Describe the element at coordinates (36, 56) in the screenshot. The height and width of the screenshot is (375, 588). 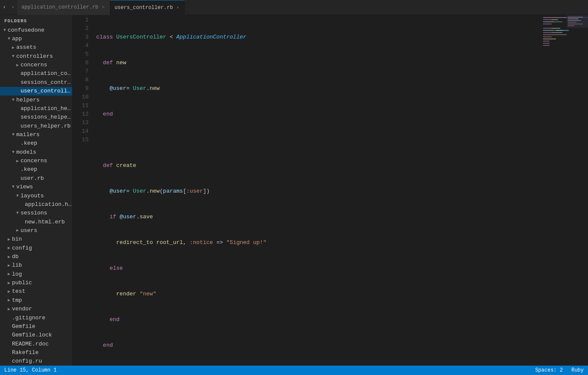
I see `sidebar-item-controllers: ▼ controllers` at that location.